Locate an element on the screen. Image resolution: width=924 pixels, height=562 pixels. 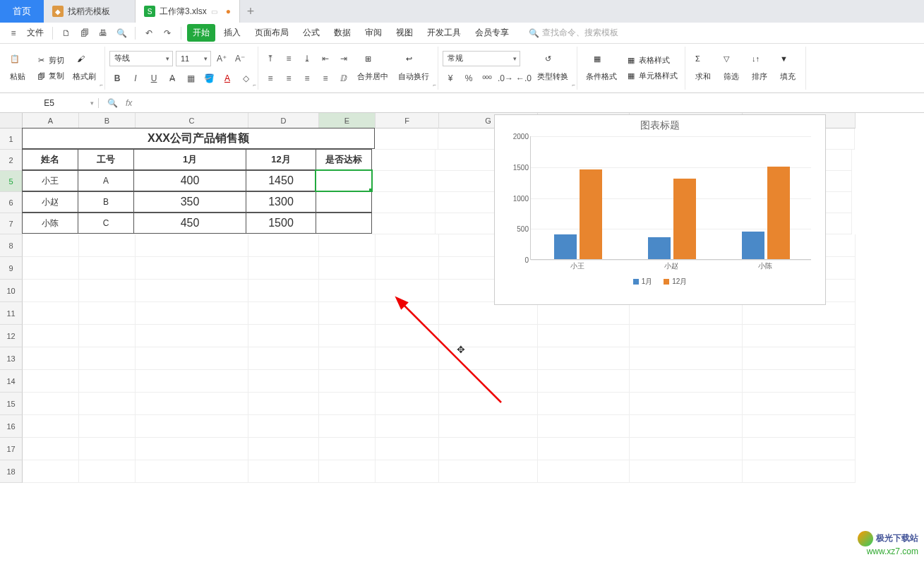
cell-D5: 1450 is located at coordinates (281, 181).